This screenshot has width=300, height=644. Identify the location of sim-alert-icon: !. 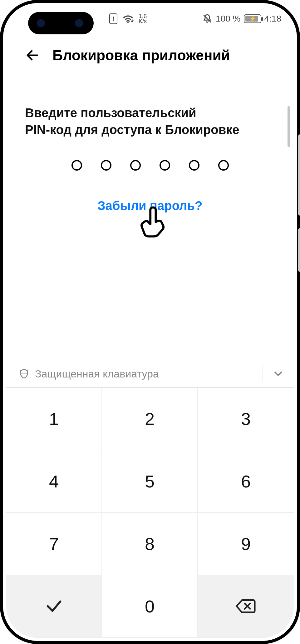
(113, 19).